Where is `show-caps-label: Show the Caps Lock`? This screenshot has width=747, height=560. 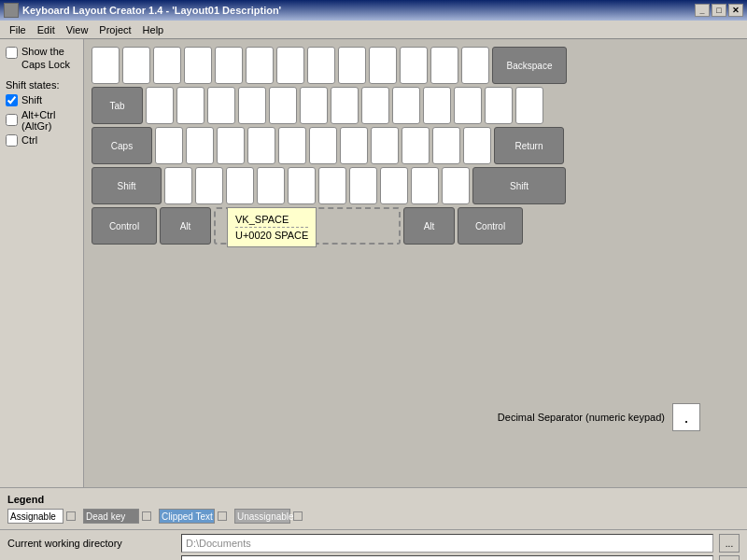 show-caps-label: Show the Caps Lock is located at coordinates (49, 58).